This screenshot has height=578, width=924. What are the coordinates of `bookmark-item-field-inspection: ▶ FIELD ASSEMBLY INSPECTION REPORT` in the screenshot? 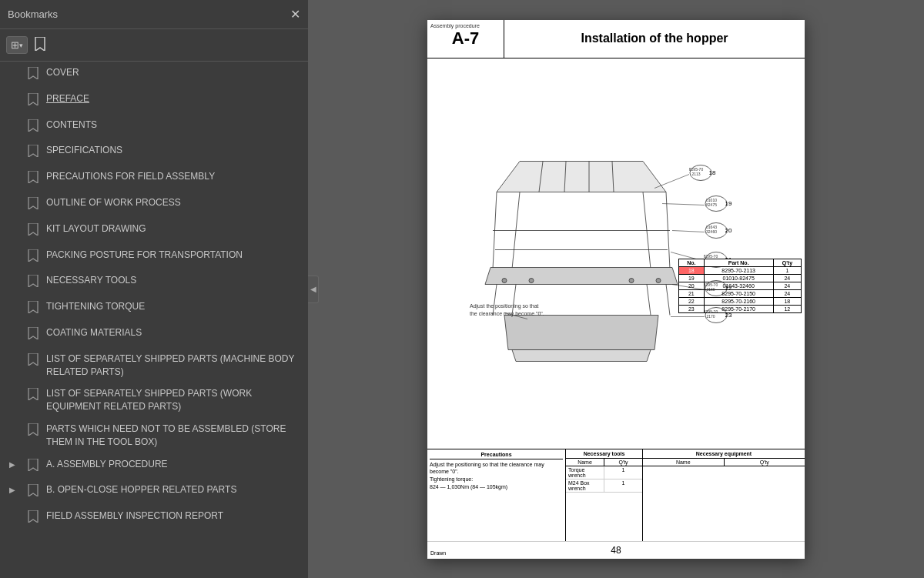 It's located at (154, 518).